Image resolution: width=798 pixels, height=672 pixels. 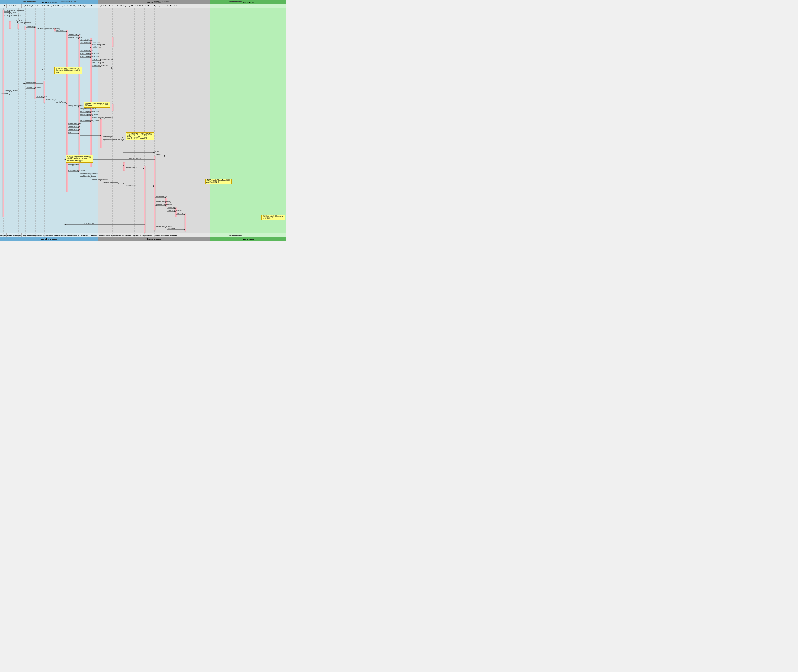 What do you see at coordinates (147, 6) in the screenshot?
I see `col-header-a-activitythread: A_ActivityThread` at bounding box center [147, 6].